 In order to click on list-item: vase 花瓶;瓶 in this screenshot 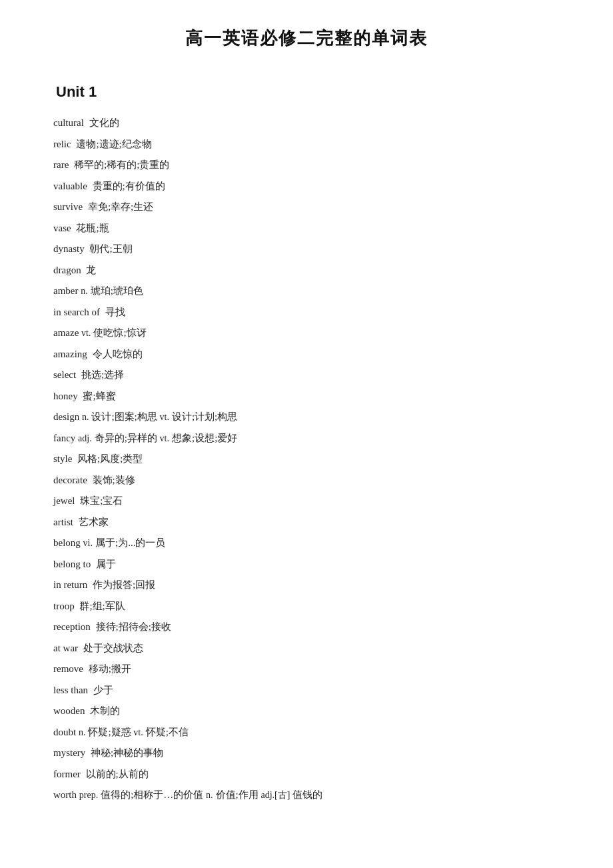, I will do `click(306, 229)`.